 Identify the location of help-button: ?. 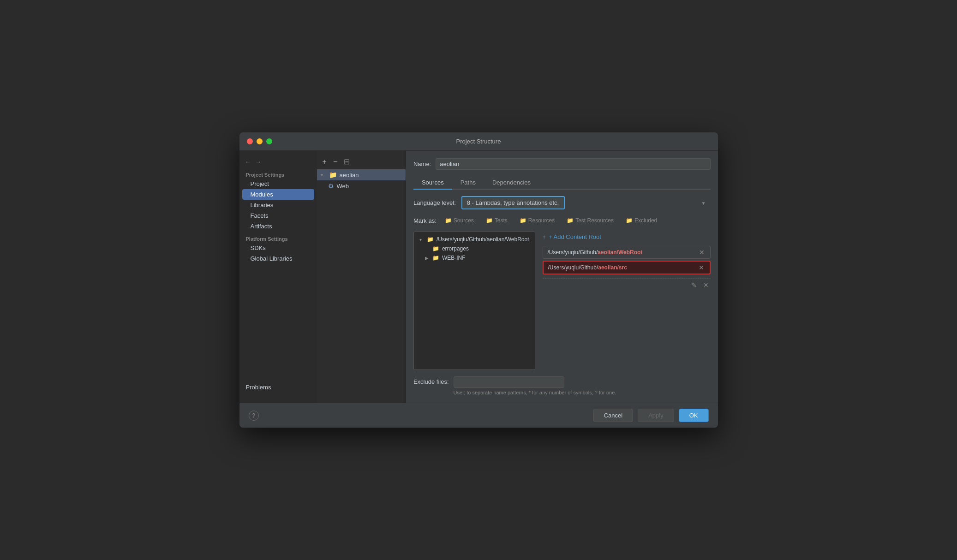
(254, 416).